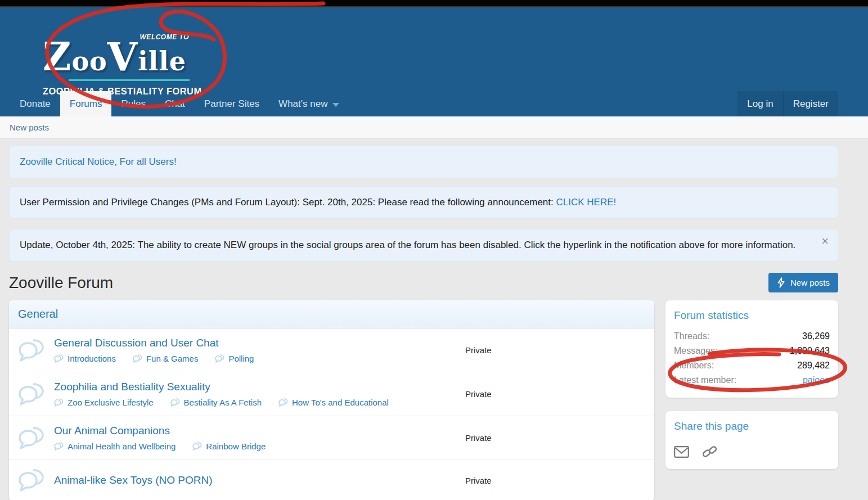 The height and width of the screenshot is (500, 868). What do you see at coordinates (132, 387) in the screenshot?
I see `forum-link: Zoophilia and Bestiality Sexuality` at bounding box center [132, 387].